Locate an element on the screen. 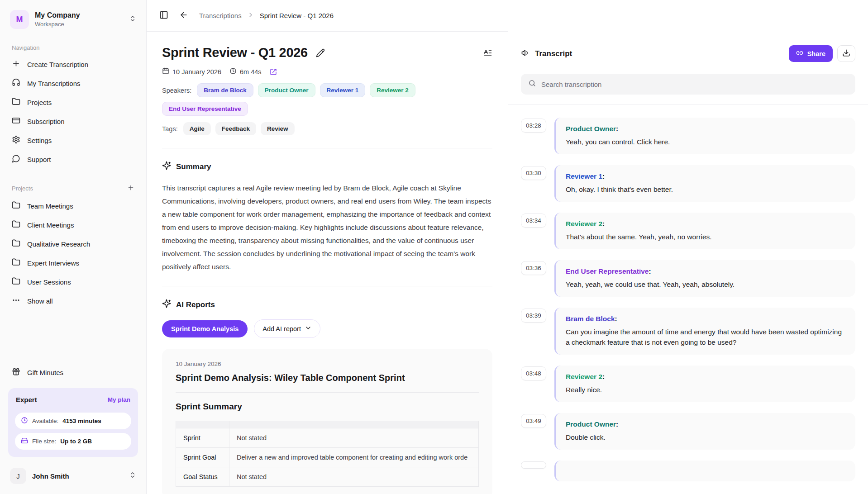 The width and height of the screenshot is (868, 494). report-tabs: Sprint Demo Analysis Add AI report is located at coordinates (327, 328).